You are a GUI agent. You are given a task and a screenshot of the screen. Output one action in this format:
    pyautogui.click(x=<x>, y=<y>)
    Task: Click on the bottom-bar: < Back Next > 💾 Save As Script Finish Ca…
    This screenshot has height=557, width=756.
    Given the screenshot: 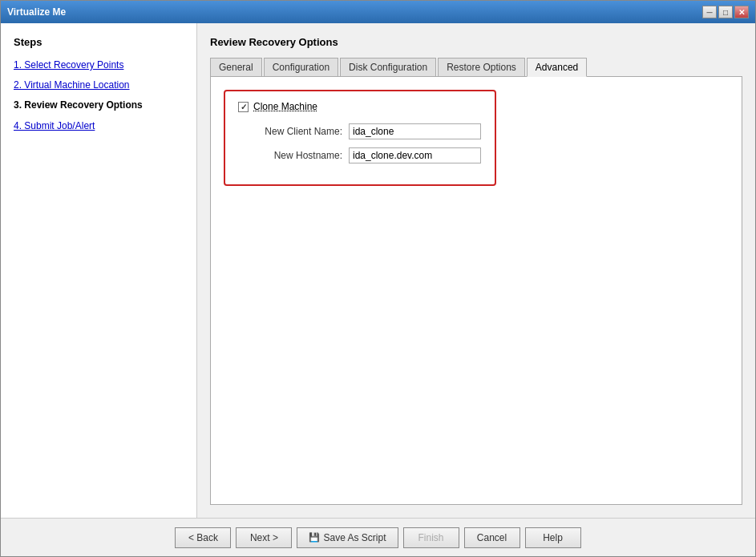 What is the action you would take?
    pyautogui.click(x=378, y=537)
    